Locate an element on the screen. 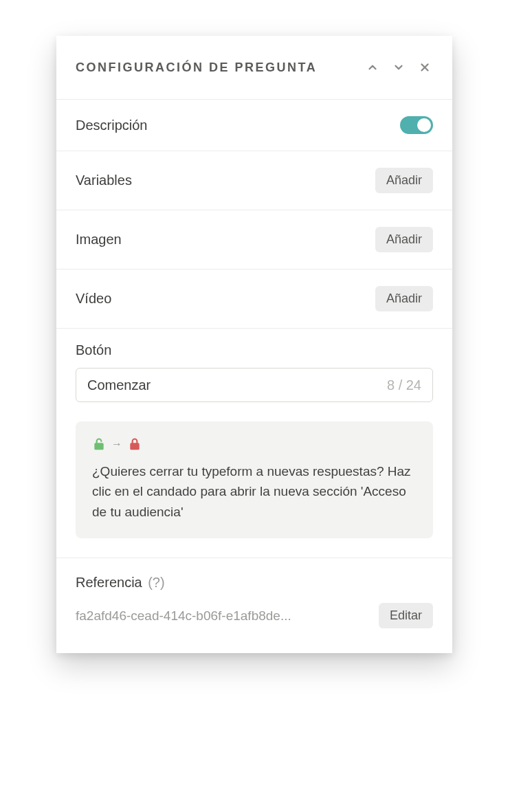  add-image-button: Añadir is located at coordinates (404, 239).